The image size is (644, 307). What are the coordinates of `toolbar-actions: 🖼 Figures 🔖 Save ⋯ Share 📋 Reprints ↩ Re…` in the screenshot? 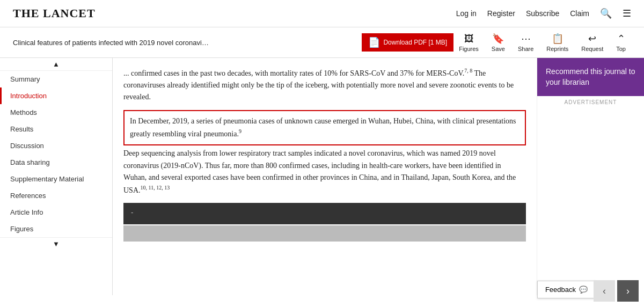 It's located at (542, 42).